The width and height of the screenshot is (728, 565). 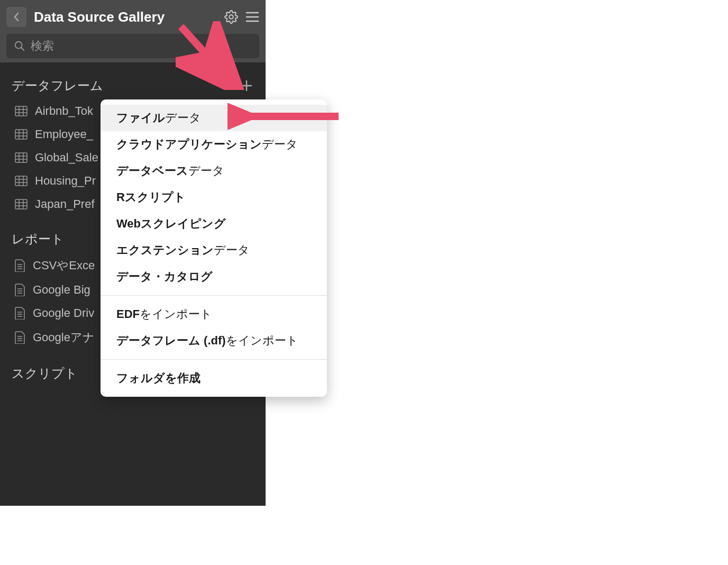 What do you see at coordinates (66, 181) in the screenshot?
I see `list-item-label: Housing_Pr` at bounding box center [66, 181].